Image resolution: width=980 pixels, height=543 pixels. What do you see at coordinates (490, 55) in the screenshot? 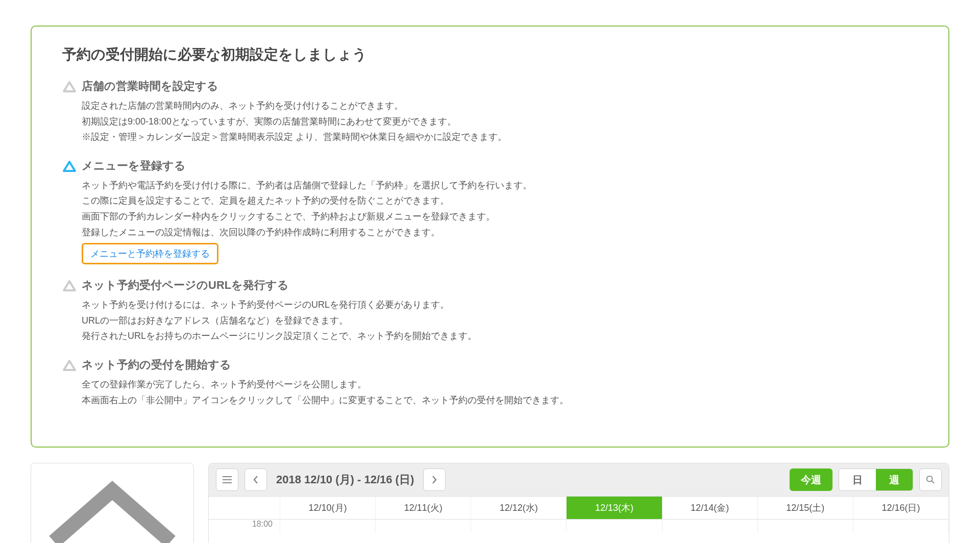
I see `setup-title: 予約の受付開始に必要な初期設定をしましょう` at bounding box center [490, 55].